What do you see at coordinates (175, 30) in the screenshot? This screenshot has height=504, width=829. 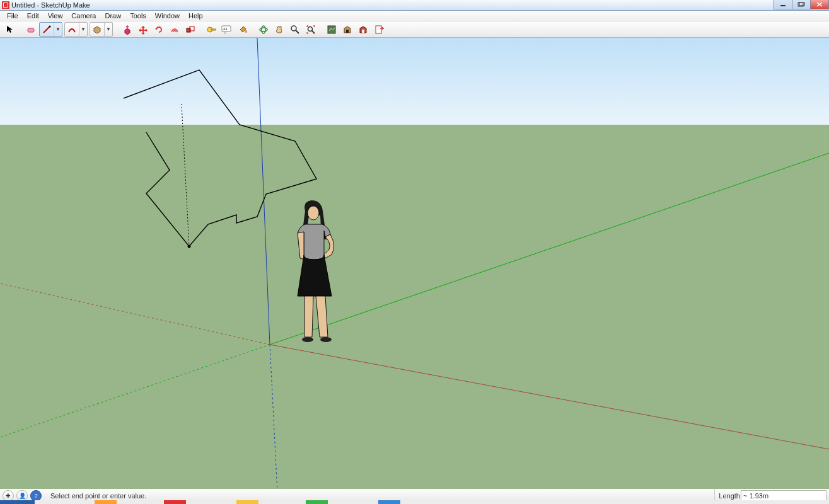 I see `offset-tool-button` at bounding box center [175, 30].